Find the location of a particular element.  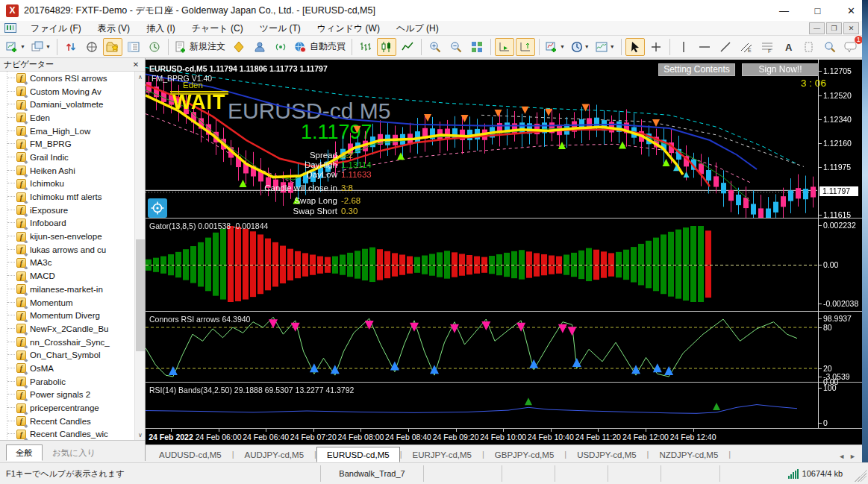

navigator-item-milanese-market-in: fmilanese-market-in is located at coordinates (67, 289).